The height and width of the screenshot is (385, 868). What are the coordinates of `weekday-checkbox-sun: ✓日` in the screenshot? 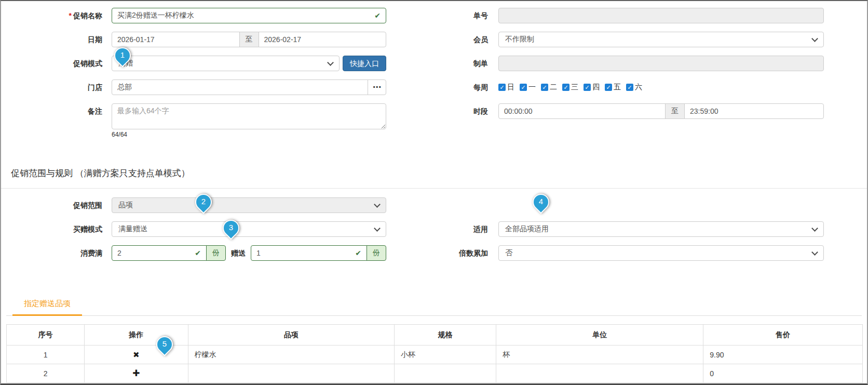 It's located at (507, 87).